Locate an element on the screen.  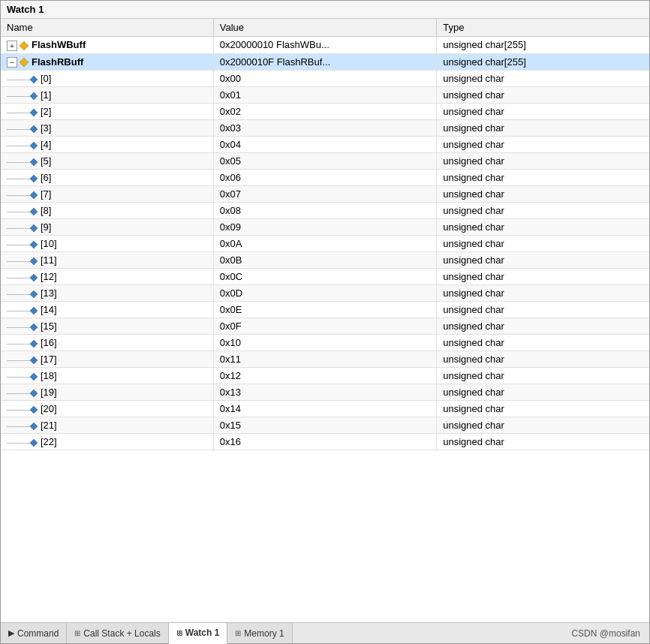
cell-value: 0x0B is located at coordinates (324, 260).